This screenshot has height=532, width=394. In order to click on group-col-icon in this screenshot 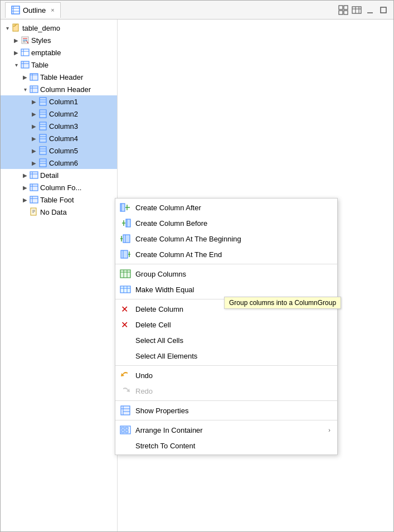, I will do `click(125, 274)`.